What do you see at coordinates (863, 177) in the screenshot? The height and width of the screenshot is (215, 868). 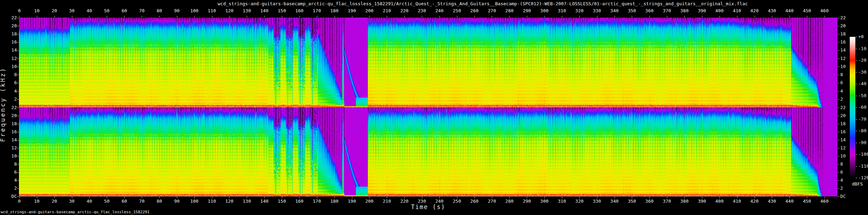 I see `level-tick-label: -120` at bounding box center [863, 177].